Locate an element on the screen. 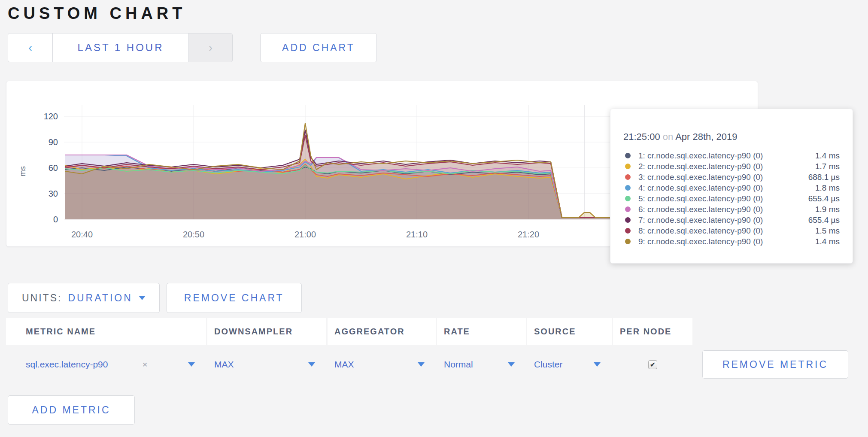  col-header-metric-name: METRIC NAME is located at coordinates (106, 331).